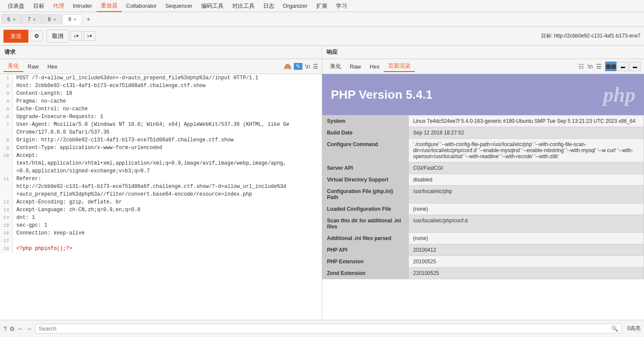 Image resolution: width=644 pixels, height=337 pixels. Describe the element at coordinates (167, 86) in the screenshot. I see `line-content: Host: 2cbb0e92-c131-4af1-b173-ece751d08a…` at that location.